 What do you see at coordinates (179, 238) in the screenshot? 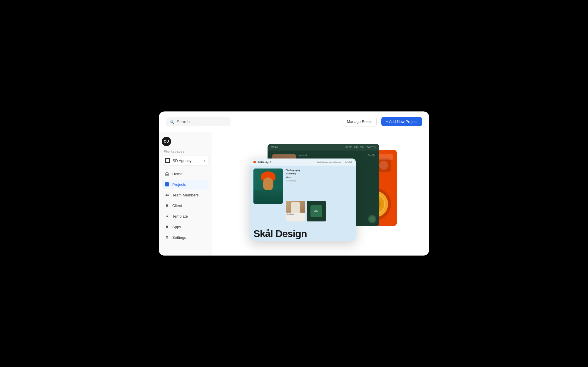
I see `sidebar-item-settings-label: Settings` at bounding box center [179, 238].